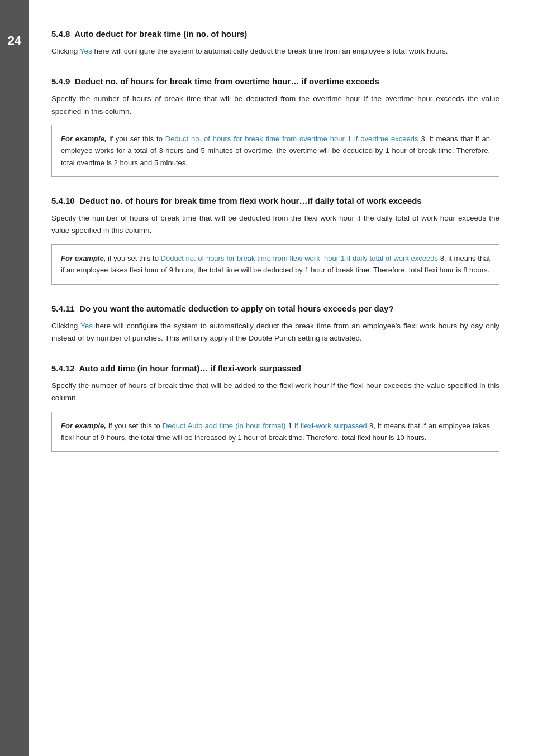  I want to click on section-5-4-9-body: Specify the number of hours of break tim…, so click(275, 105).